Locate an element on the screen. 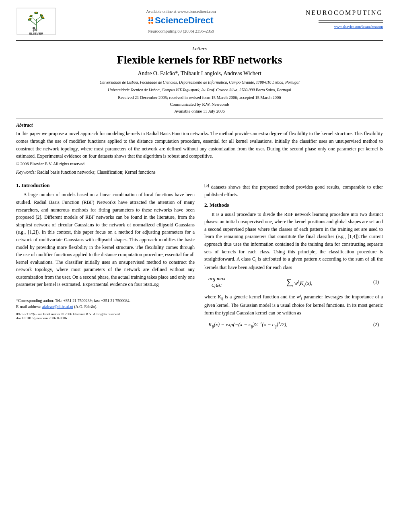  footnote-email-label: E-mail address: is located at coordinates (29, 306).